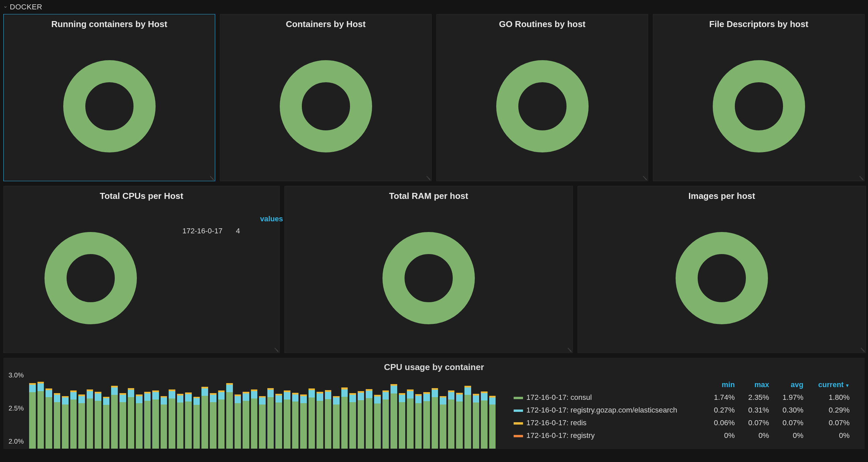 The width and height of the screenshot is (868, 462). What do you see at coordinates (561, 435) in the screenshot?
I see `series-name: 172-16-0-17: registry` at bounding box center [561, 435].